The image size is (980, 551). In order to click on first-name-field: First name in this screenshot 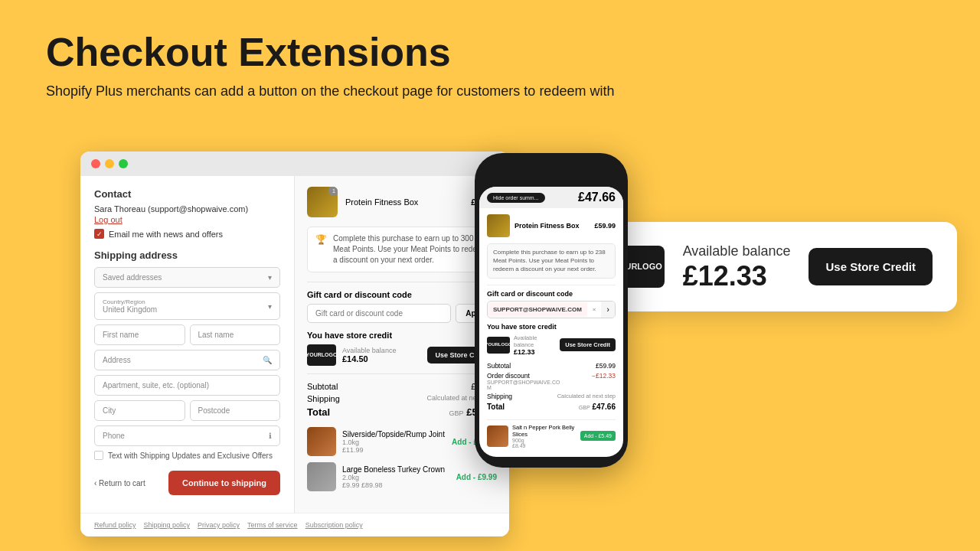, I will do `click(139, 335)`.